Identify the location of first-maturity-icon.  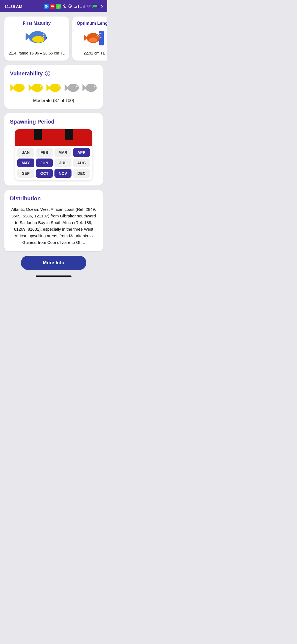
(37, 38).